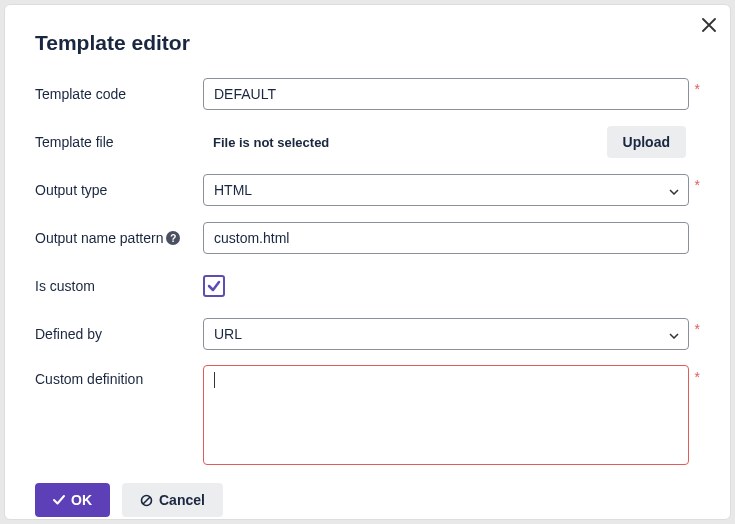  What do you see at coordinates (119, 94) in the screenshot?
I see `label-template-code: Template code` at bounding box center [119, 94].